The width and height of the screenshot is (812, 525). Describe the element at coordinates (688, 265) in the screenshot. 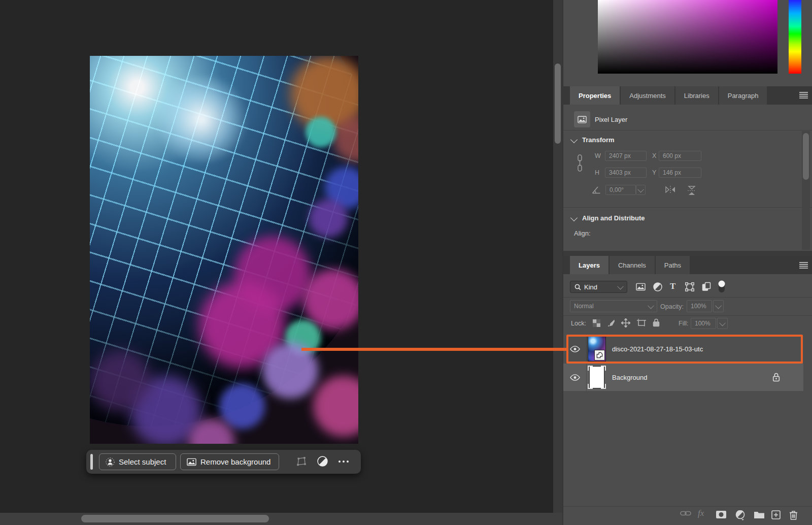

I see `layers-tab-bar: Layers Channels Paths` at that location.